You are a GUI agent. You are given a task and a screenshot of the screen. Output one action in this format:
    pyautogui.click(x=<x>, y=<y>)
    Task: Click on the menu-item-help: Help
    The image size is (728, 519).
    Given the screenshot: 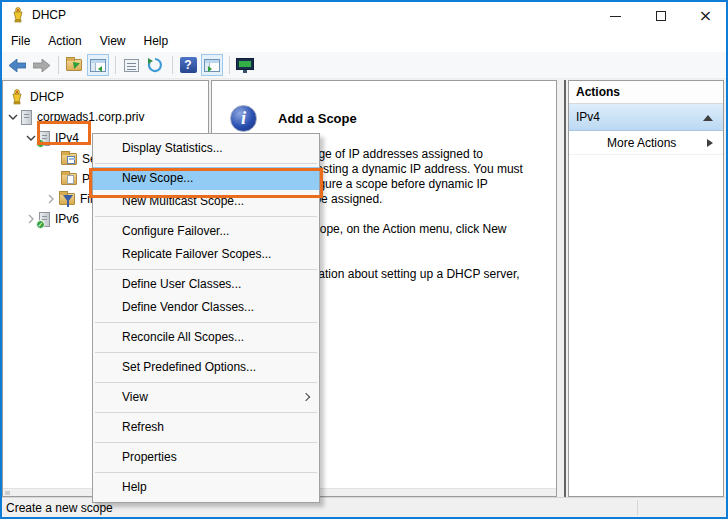 What is the action you would take?
    pyautogui.click(x=206, y=488)
    